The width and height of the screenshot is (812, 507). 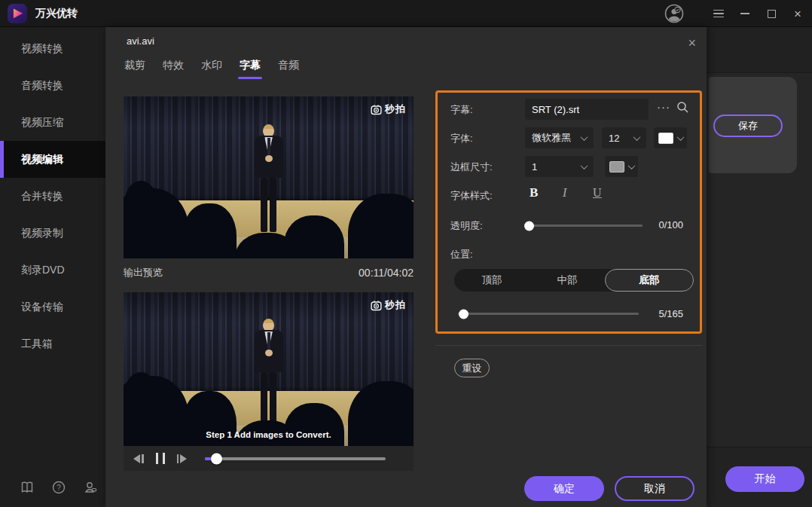 I want to click on position-slider-thumb, so click(x=464, y=313).